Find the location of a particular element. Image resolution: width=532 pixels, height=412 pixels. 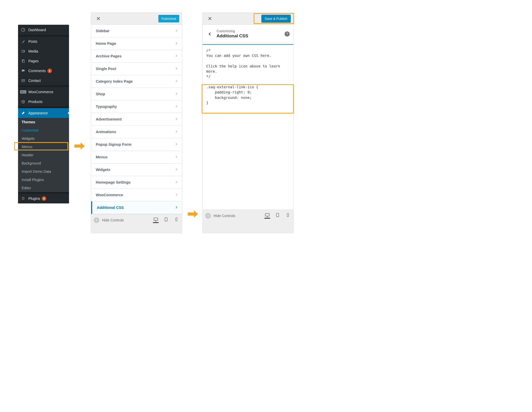

sidebar-label: Pages is located at coordinates (33, 61).